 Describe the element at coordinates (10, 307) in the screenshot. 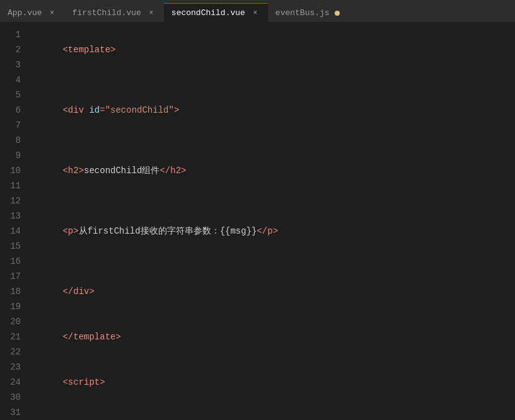

I see `line-number: 19` at that location.